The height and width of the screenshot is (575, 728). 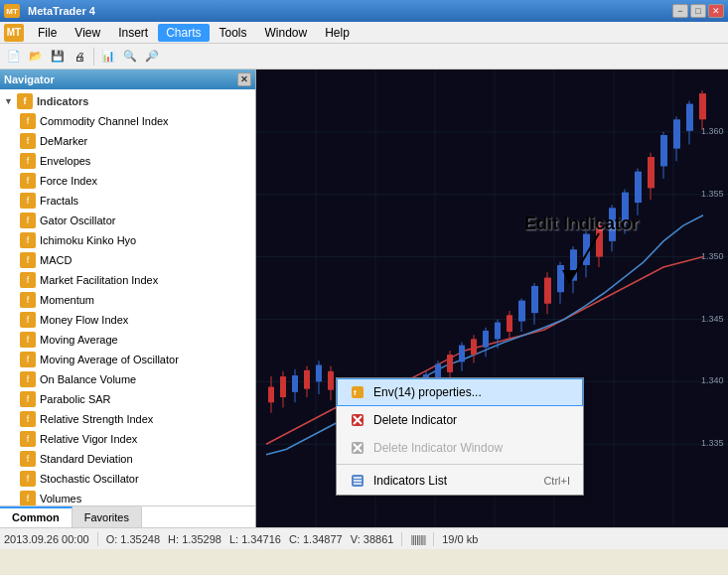 What do you see at coordinates (358, 481) in the screenshot?
I see `indicators-list-icon` at bounding box center [358, 481].